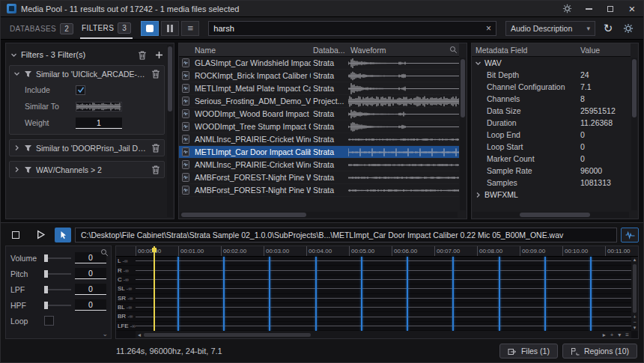 The height and width of the screenshot is (363, 644). What do you see at coordinates (252, 50) in the screenshot?
I see `column-header-name: Name` at bounding box center [252, 50].